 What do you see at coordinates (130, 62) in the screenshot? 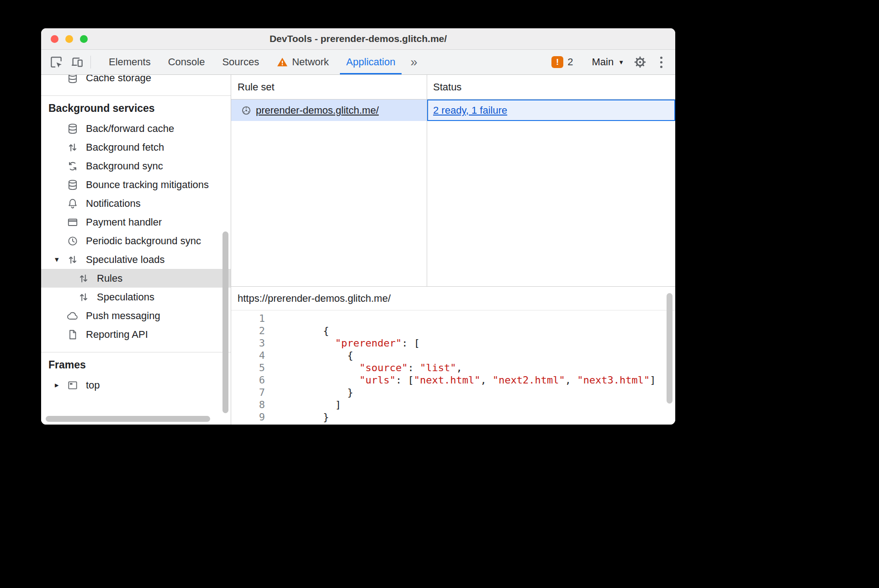
I see `tab-label: Elements` at bounding box center [130, 62].